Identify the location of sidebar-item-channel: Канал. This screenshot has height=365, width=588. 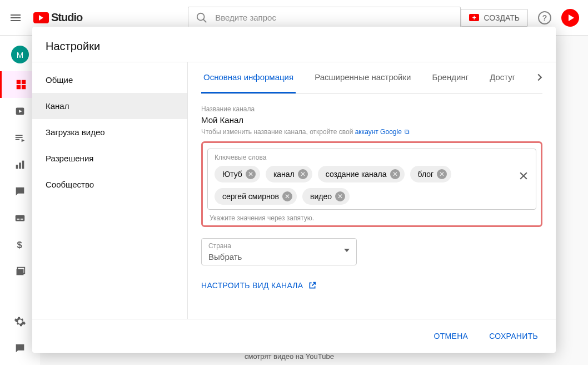
(110, 106).